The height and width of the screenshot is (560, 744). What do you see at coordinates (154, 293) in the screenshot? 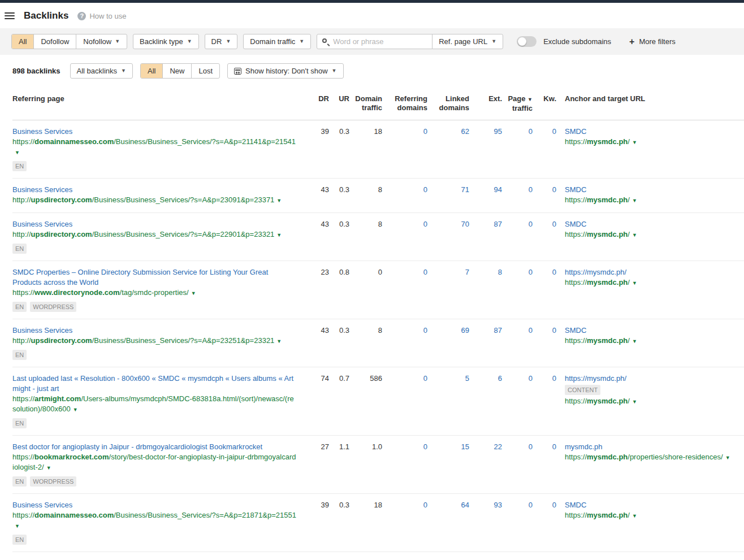
I see `referring-page-url: https://www.directorynode.com/tag/smdc-p…` at bounding box center [154, 293].